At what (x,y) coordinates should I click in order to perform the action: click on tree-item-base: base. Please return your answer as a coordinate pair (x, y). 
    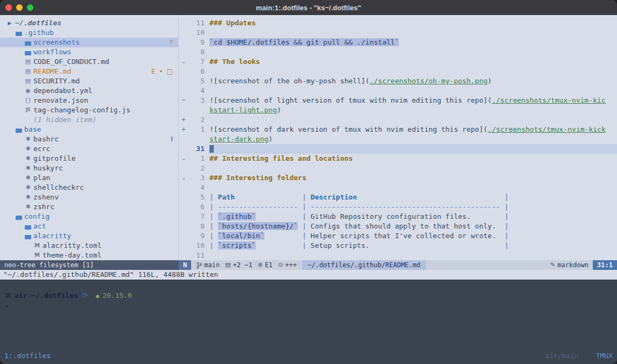
    Looking at the image, I should click on (89, 130).